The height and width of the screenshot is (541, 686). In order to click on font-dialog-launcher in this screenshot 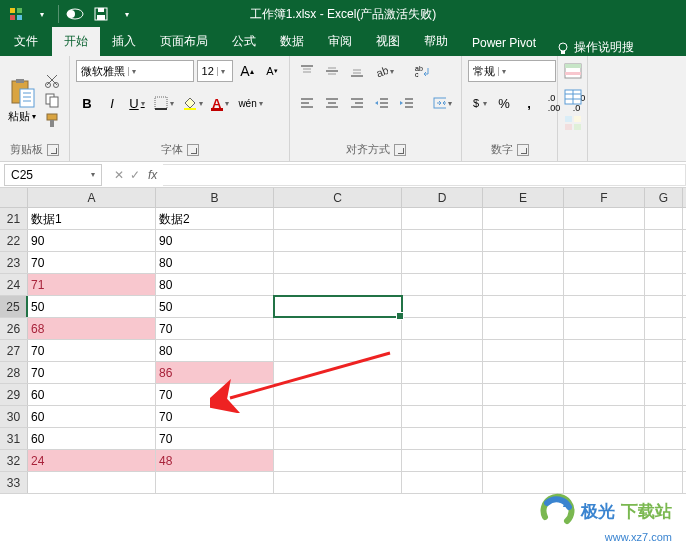, I will do `click(193, 150)`.